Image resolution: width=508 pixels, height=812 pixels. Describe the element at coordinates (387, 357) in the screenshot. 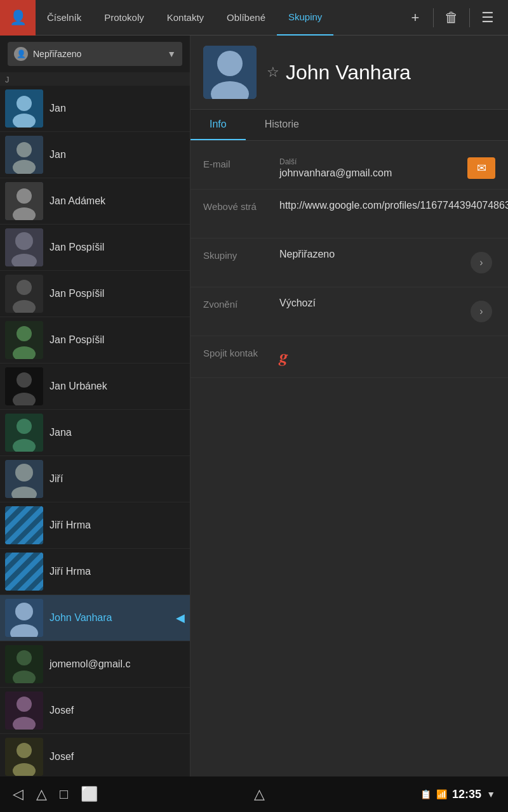

I see `google-icon: 𝒈` at that location.